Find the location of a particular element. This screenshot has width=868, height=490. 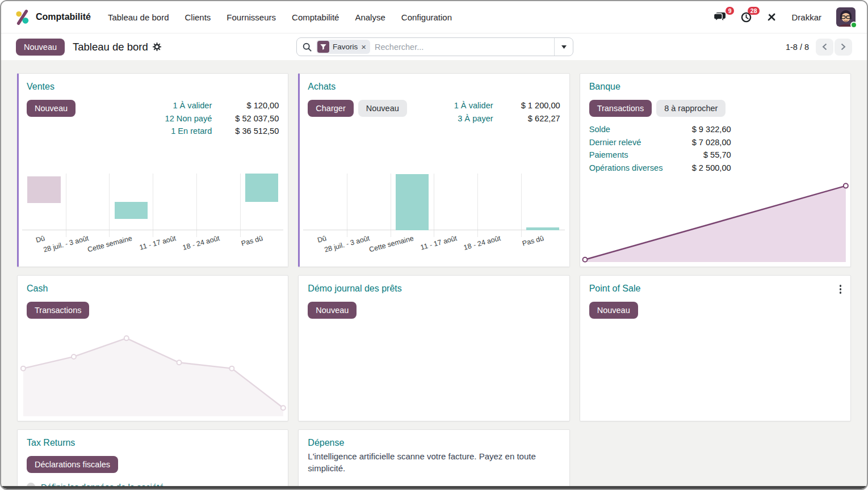

tools-button is located at coordinates (771, 17).